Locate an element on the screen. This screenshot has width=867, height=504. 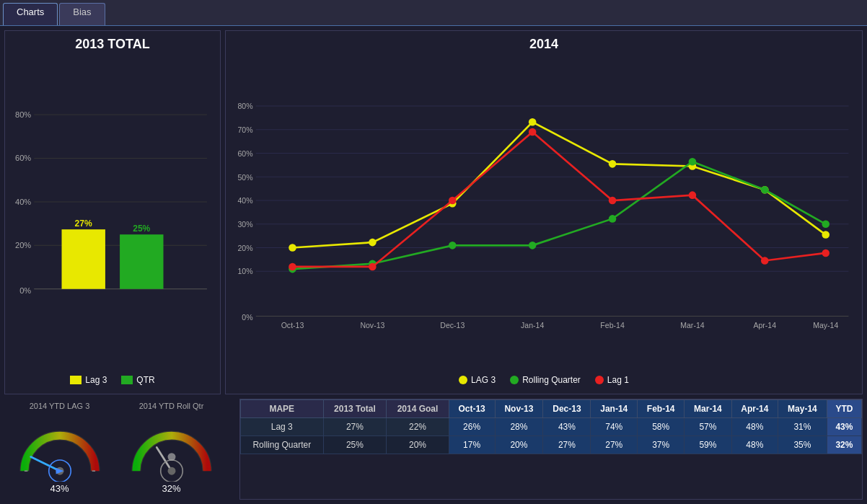
bar-chart-svg: 80% 60% 40% 20% 0% 27% is located at coordinates (113, 213).